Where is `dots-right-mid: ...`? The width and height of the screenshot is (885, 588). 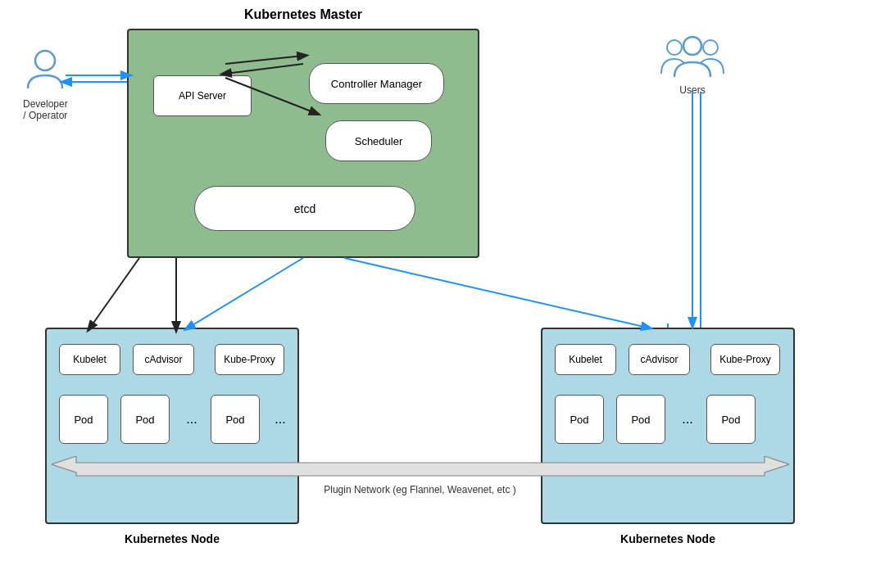
dots-right-mid: ... is located at coordinates (688, 419).